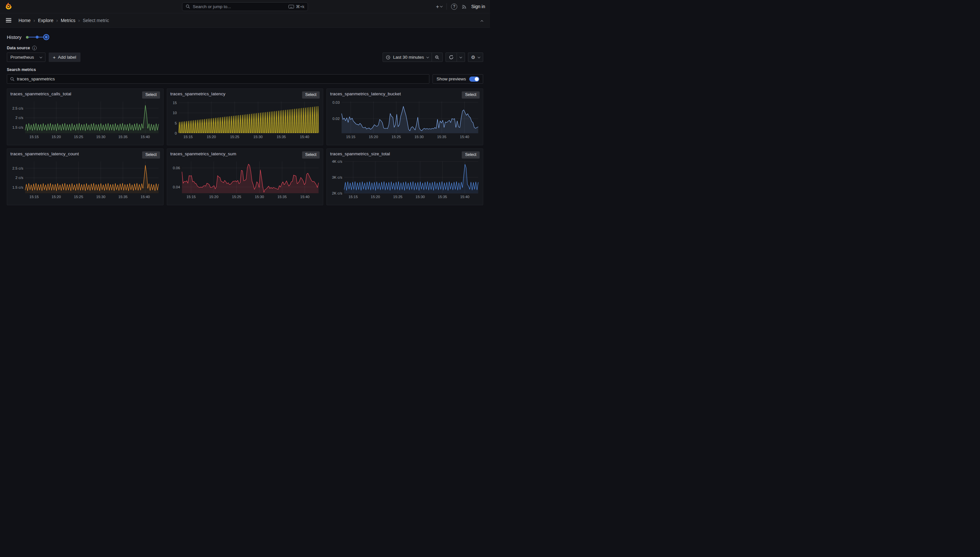  I want to click on help-icon: ?, so click(454, 7).